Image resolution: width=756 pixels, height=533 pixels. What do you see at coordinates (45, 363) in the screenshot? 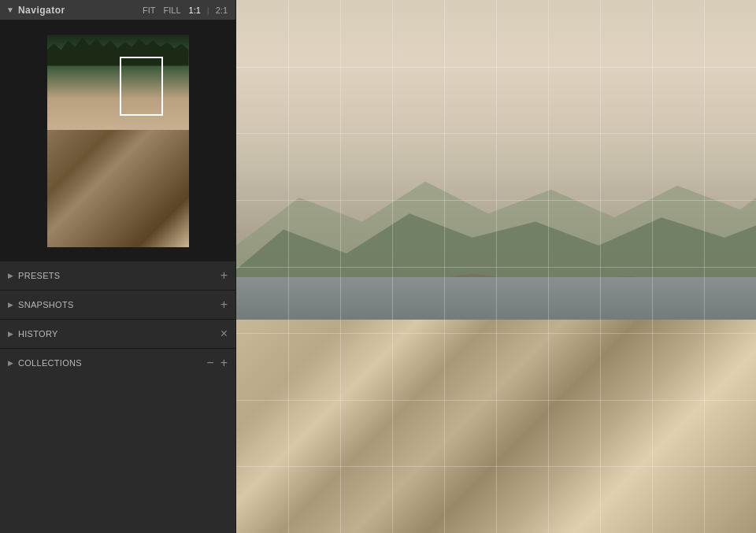
I see `collections-header-left: ▶ Collections` at bounding box center [45, 363].